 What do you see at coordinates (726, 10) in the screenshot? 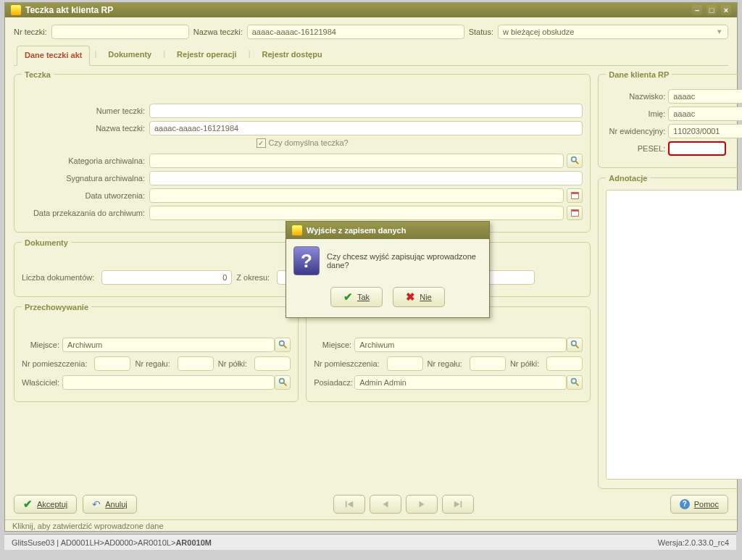
I see `close-icon: ×` at bounding box center [726, 10].